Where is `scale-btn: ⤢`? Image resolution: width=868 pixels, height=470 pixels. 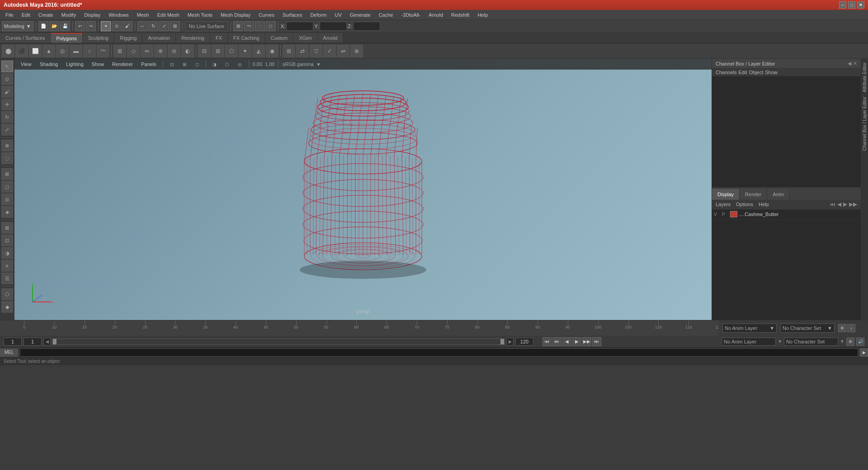
scale-btn: ⤢ is located at coordinates (164, 26).